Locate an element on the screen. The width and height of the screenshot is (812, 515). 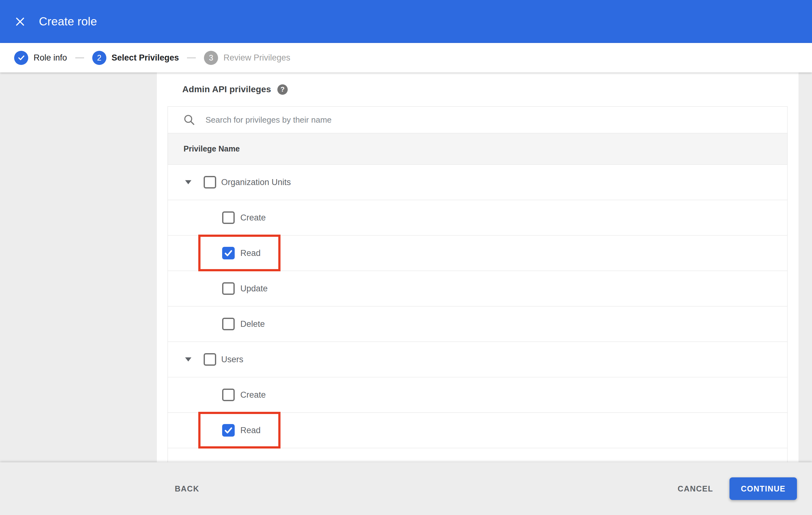
step-complete-check-icon is located at coordinates (21, 58).